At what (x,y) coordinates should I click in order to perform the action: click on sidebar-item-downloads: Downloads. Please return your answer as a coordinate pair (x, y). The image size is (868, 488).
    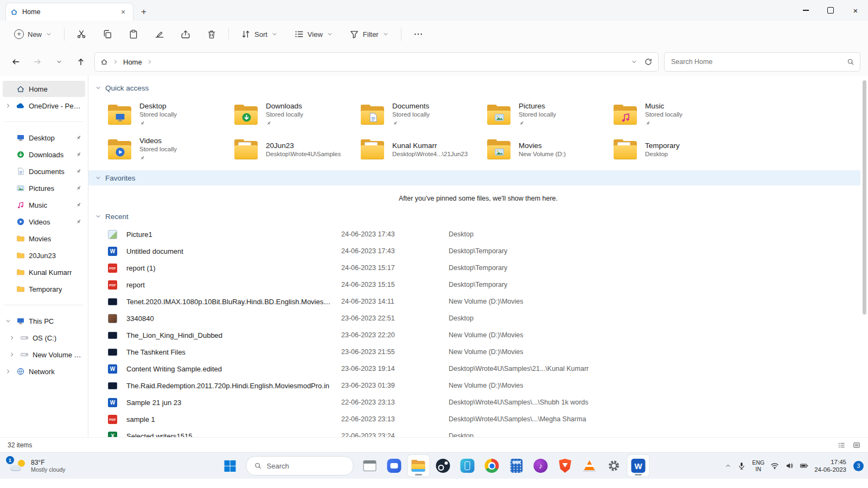
    Looking at the image, I should click on (44, 155).